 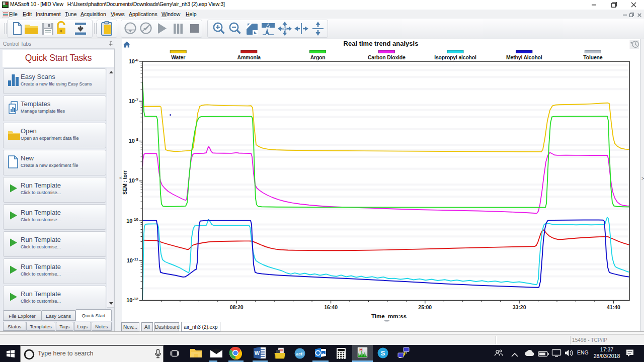 I want to click on svg-text: 08:20, so click(x=236, y=307).